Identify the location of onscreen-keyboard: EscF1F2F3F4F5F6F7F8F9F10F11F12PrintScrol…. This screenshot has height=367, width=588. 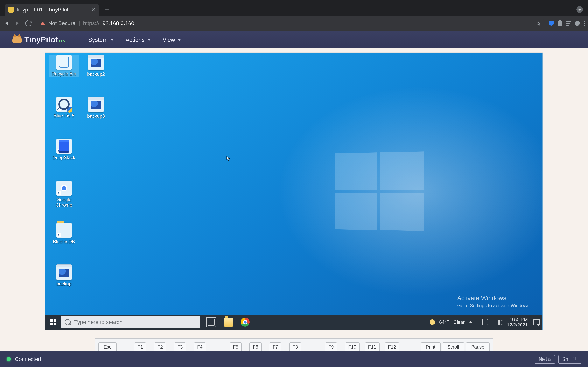
(294, 345).